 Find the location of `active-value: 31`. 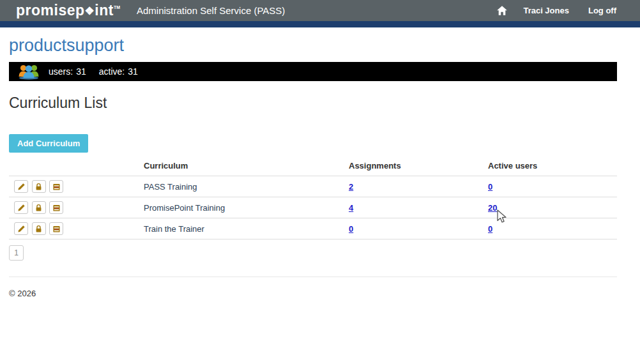

active-value: 31 is located at coordinates (133, 72).